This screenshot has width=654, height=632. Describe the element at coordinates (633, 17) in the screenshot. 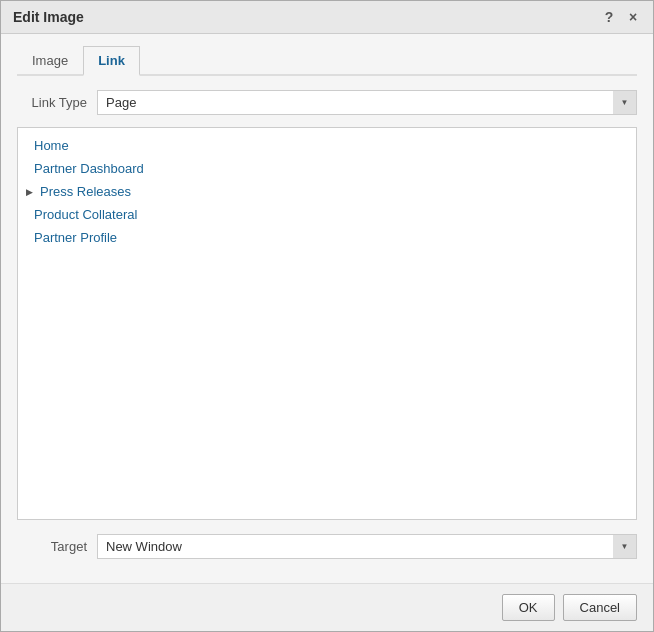

I see `close-icon: ×` at that location.